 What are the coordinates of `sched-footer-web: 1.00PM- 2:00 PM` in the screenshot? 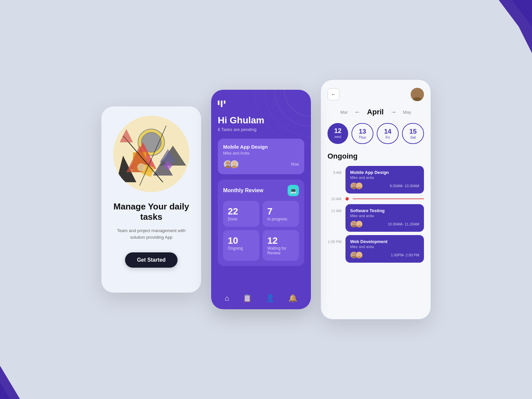 It's located at (385, 255).